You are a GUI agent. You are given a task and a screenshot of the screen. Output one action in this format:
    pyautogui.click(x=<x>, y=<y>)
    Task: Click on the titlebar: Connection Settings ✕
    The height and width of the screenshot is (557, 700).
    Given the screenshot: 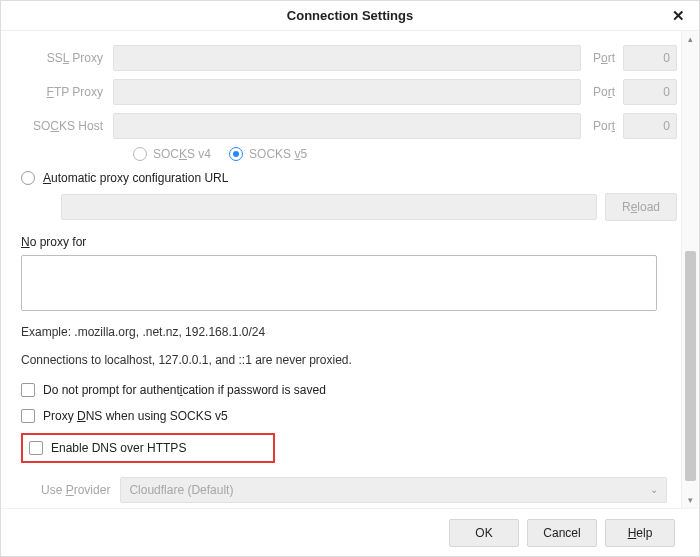 What is the action you would take?
    pyautogui.click(x=350, y=16)
    